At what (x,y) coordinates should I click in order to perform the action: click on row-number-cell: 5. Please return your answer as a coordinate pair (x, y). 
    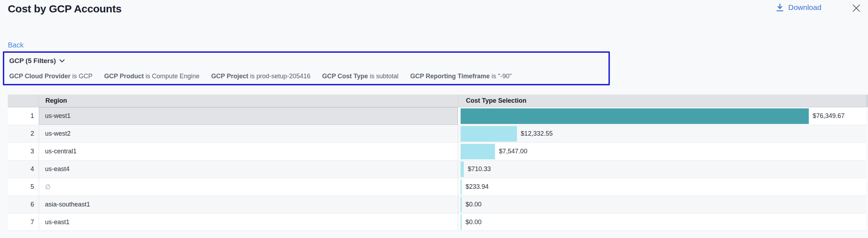
    Looking at the image, I should click on (23, 187).